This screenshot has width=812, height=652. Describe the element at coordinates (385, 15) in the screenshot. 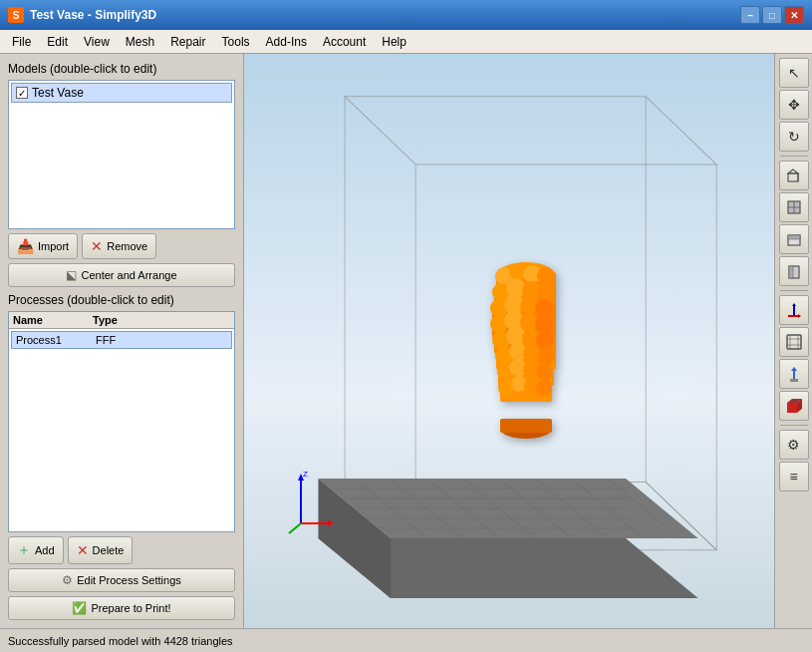

I see `window-title: Test Vase - Simplify3D` at that location.